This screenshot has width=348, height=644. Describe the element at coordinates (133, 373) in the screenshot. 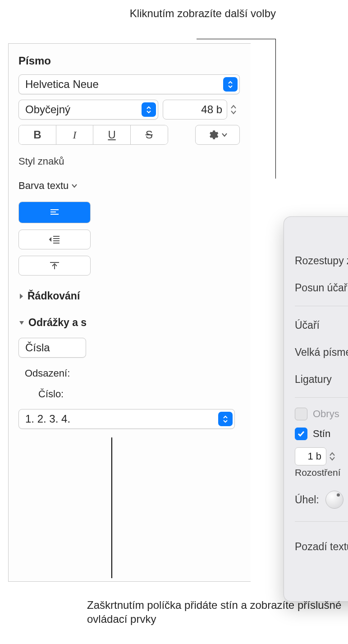

I see `indent-field-label: Odsazení:` at that location.